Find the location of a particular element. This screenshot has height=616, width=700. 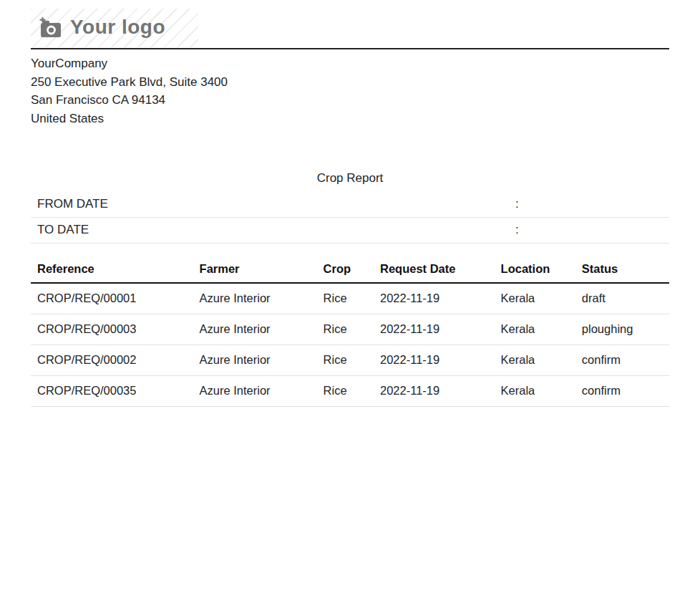

table-row: CROP/REQ/00001 Azure Interior Rice 2022-… is located at coordinates (350, 299).